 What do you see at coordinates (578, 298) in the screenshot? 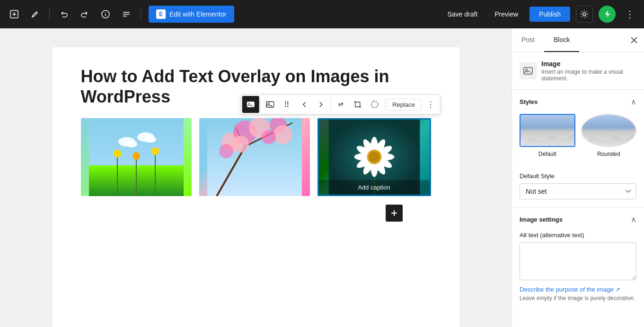
I see `alt-text-note: Leave empty if the image is purely decor…` at bounding box center [578, 298].